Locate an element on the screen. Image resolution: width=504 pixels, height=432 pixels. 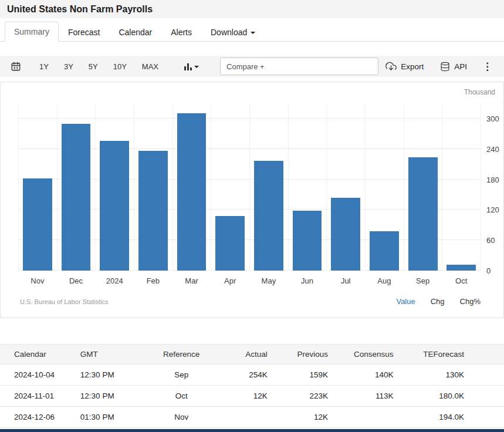
database-icon is located at coordinates (445, 67).